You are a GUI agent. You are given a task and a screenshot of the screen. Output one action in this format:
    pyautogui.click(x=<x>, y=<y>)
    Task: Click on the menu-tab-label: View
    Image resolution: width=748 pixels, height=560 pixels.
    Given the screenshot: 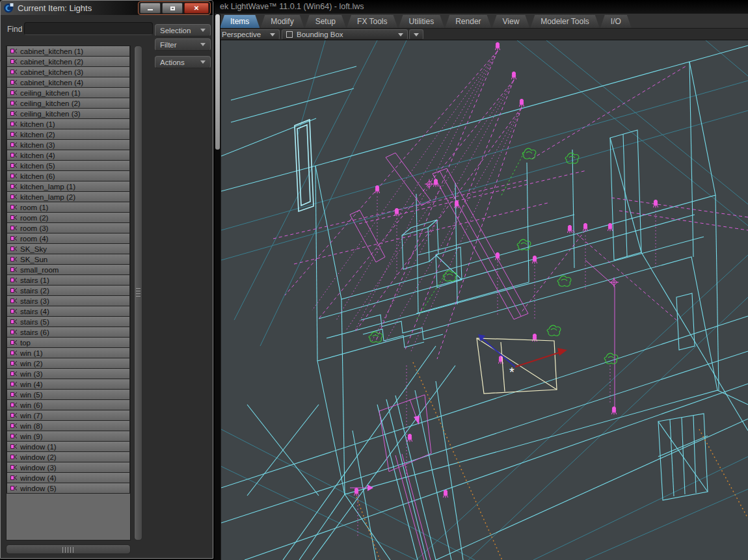 What is the action you would take?
    pyautogui.click(x=511, y=21)
    